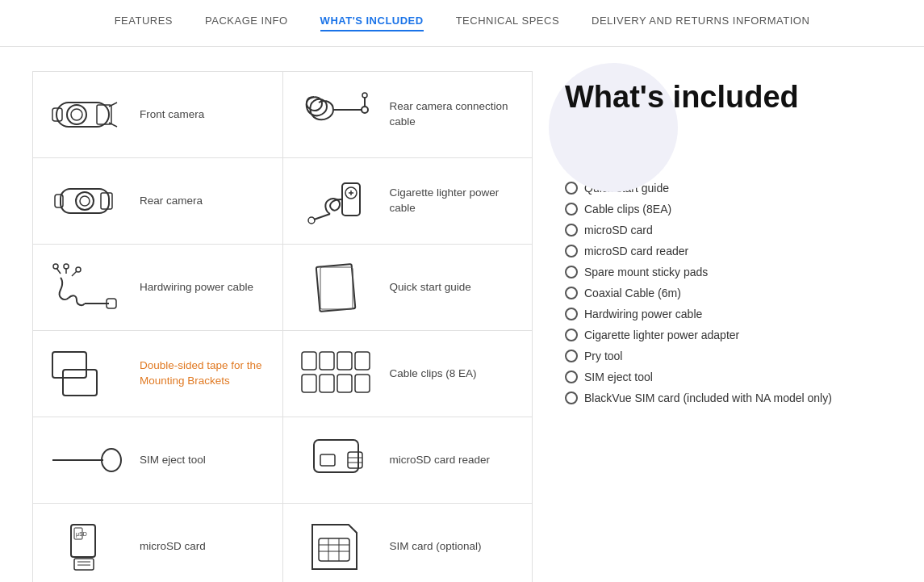 The height and width of the screenshot is (582, 924). Describe the element at coordinates (408, 287) in the screenshot. I see `item-guide: Quick start guide` at that location.